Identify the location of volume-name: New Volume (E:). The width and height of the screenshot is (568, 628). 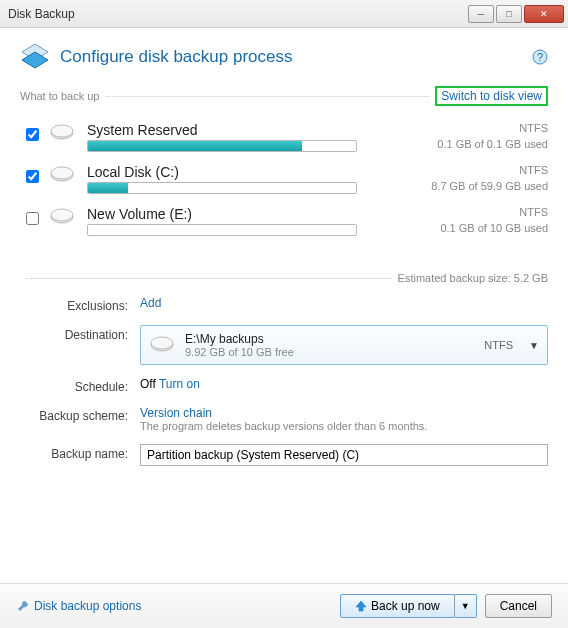
(248, 214).